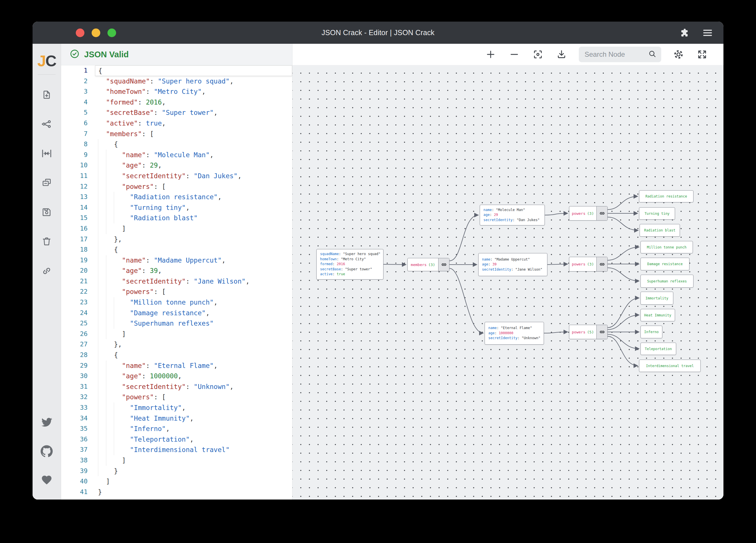 The height and width of the screenshot is (543, 756). What do you see at coordinates (620, 55) in the screenshot?
I see `search-node-box` at bounding box center [620, 55].